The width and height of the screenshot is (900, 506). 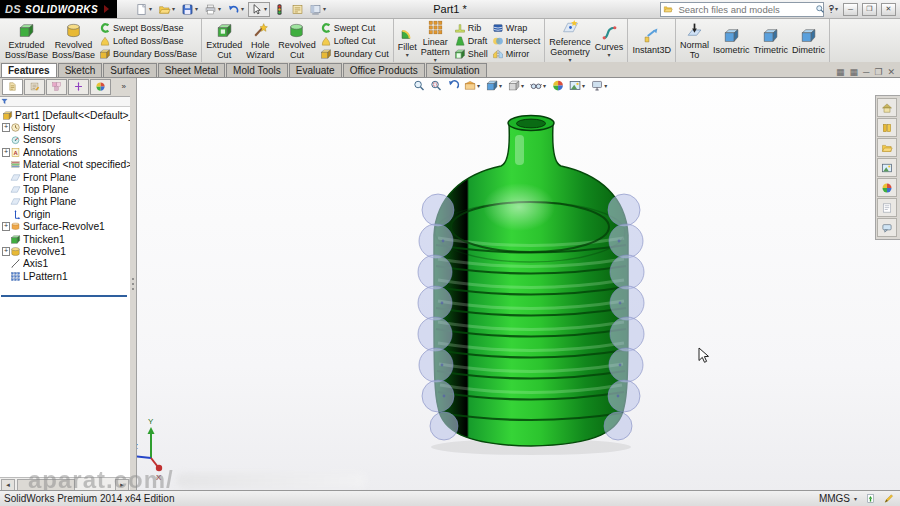 I want to click on tree-item-right-plane: Right Plane, so click(x=66, y=202).